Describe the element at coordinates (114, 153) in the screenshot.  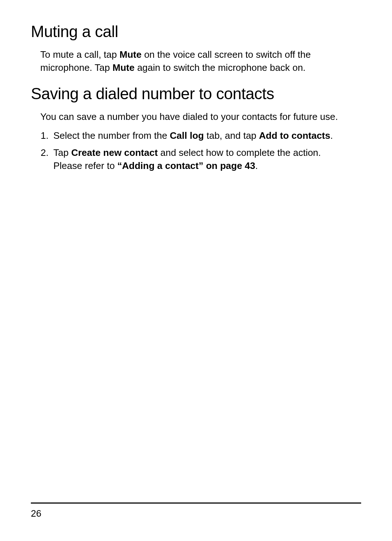
I see `bold-create-new-contact: Create new contact` at that location.